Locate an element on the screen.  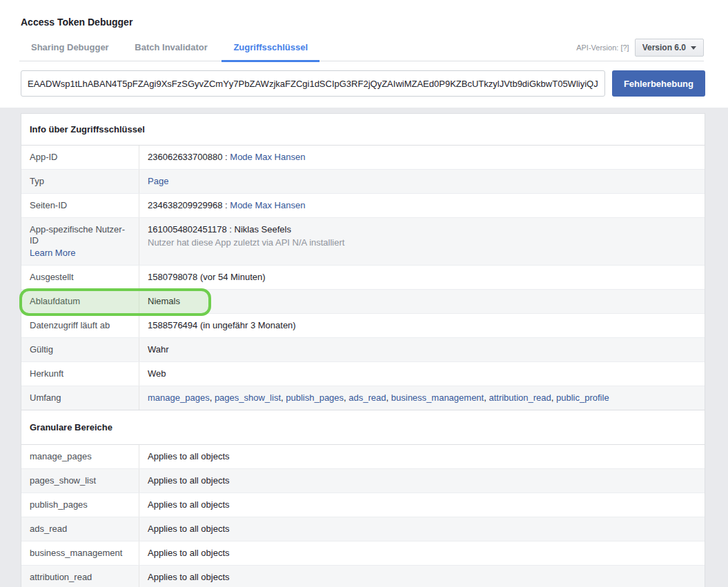
row-value: Wahr is located at coordinates (422, 350).